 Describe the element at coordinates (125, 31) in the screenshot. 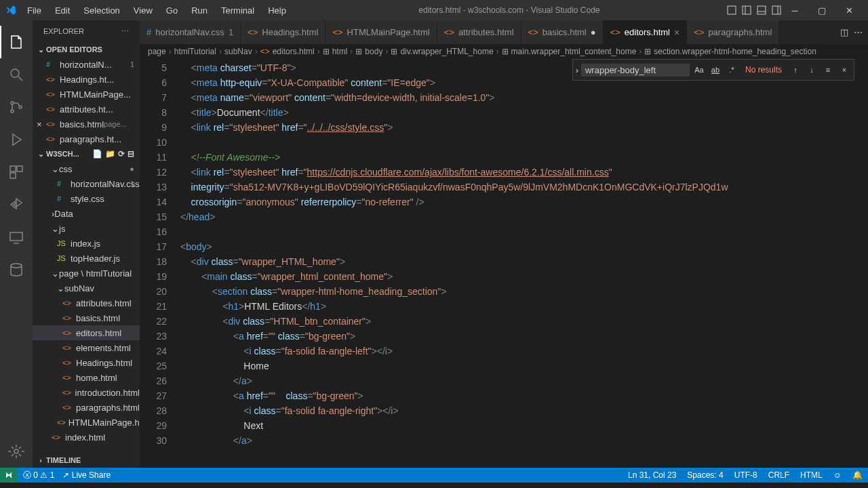

I see `more-icon: ⋯` at that location.